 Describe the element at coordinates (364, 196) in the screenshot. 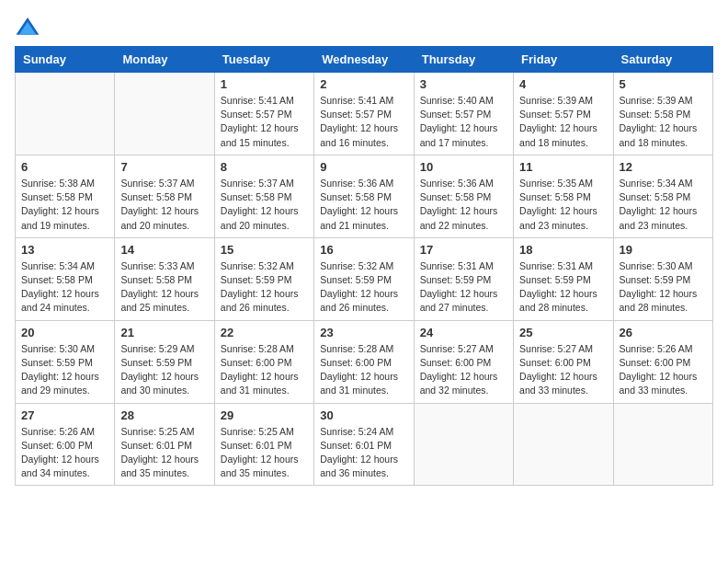

I see `calendar-cell: 9Sunrise: 5:36 AM Sunset: 5:58 PM Daylig…` at that location.